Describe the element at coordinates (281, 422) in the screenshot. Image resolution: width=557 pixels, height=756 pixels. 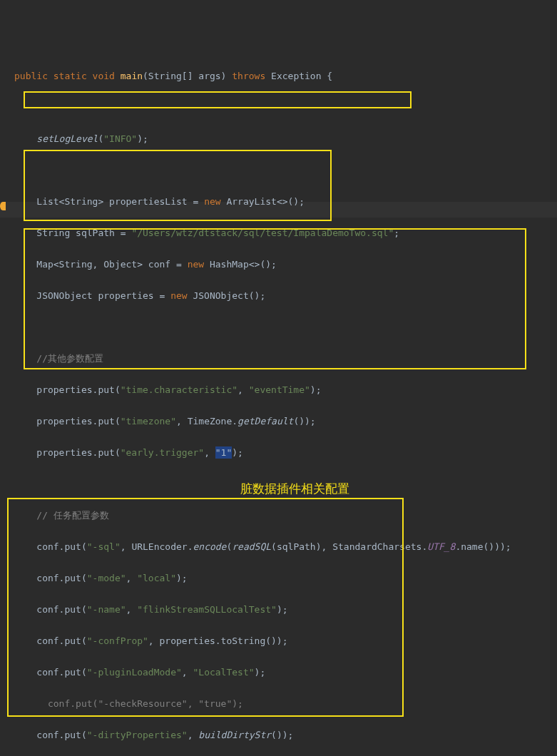
I see `code-line: properties.put("timezone", TimeZone.getD…` at that location.